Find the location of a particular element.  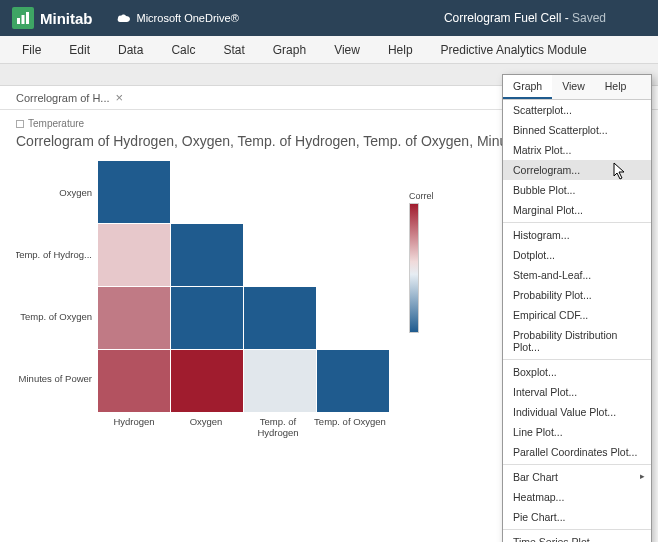

onedrive-icon is located at coordinates (124, 18).